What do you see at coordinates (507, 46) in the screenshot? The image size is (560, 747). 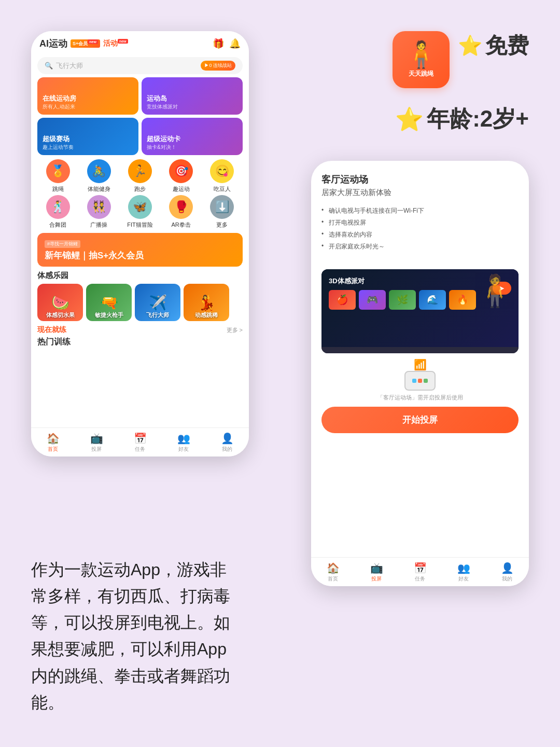 I see `free-text: 免费` at bounding box center [507, 46].